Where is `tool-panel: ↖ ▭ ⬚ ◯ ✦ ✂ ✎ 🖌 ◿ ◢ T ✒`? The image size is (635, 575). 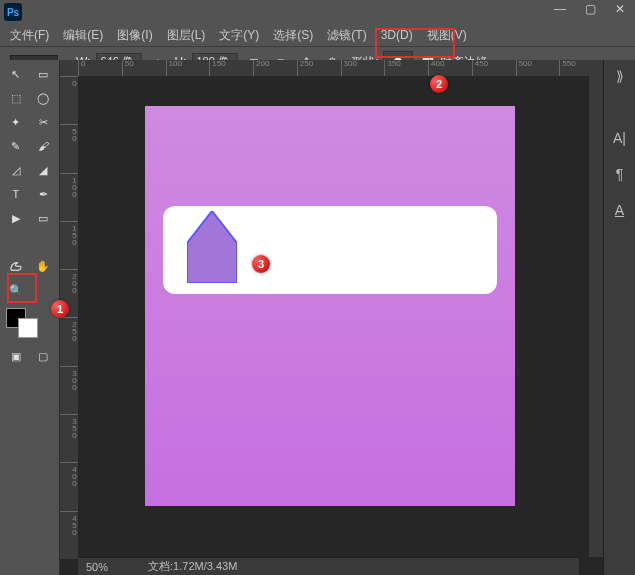 tool-panel: ↖ ▭ ⬚ ◯ ✦ ✂ ✎ 🖌 ◿ ◢ T ✒ is located at coordinates (30, 318).